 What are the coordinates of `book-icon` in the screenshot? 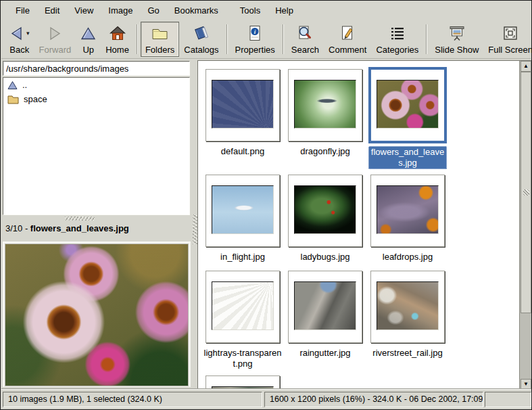 It's located at (201, 33).